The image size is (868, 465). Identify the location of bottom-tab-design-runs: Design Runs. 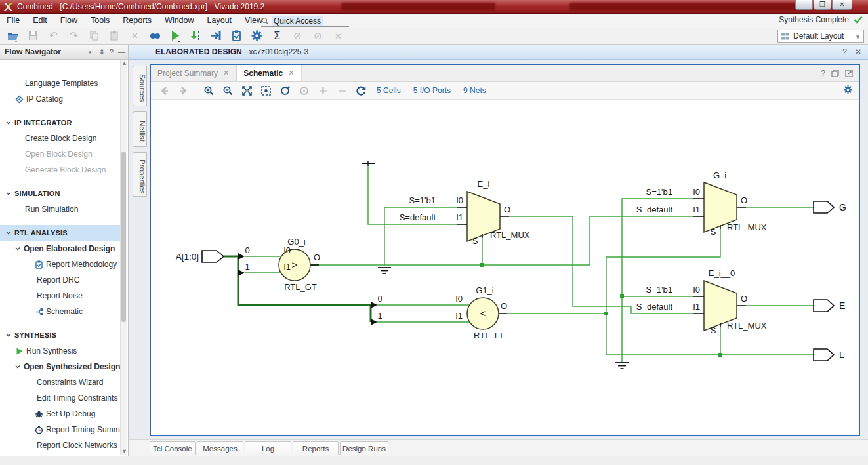
(364, 449).